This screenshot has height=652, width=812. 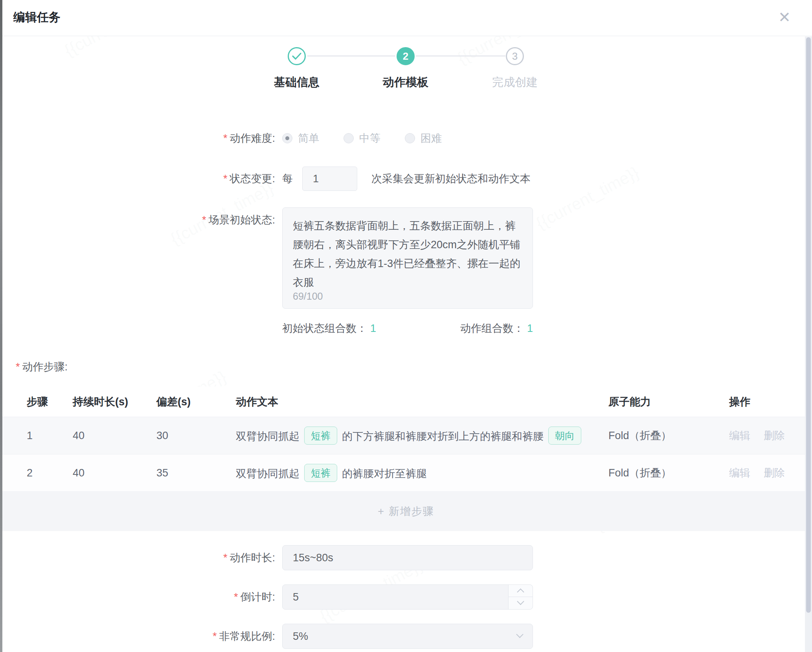 I want to click on initial-combo-value: 1, so click(x=373, y=328).